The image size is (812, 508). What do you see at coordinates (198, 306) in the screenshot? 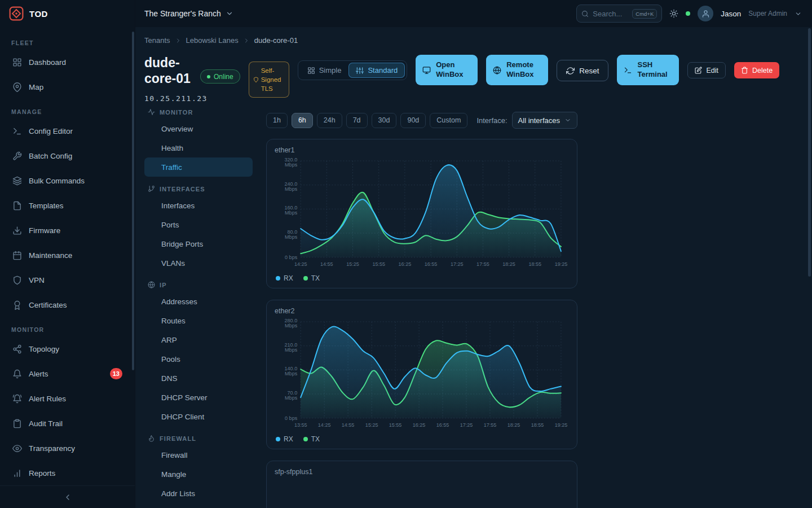
I see `device-subnav: MONITOR Overview Health Traffic INTERFAC…` at bounding box center [198, 306].